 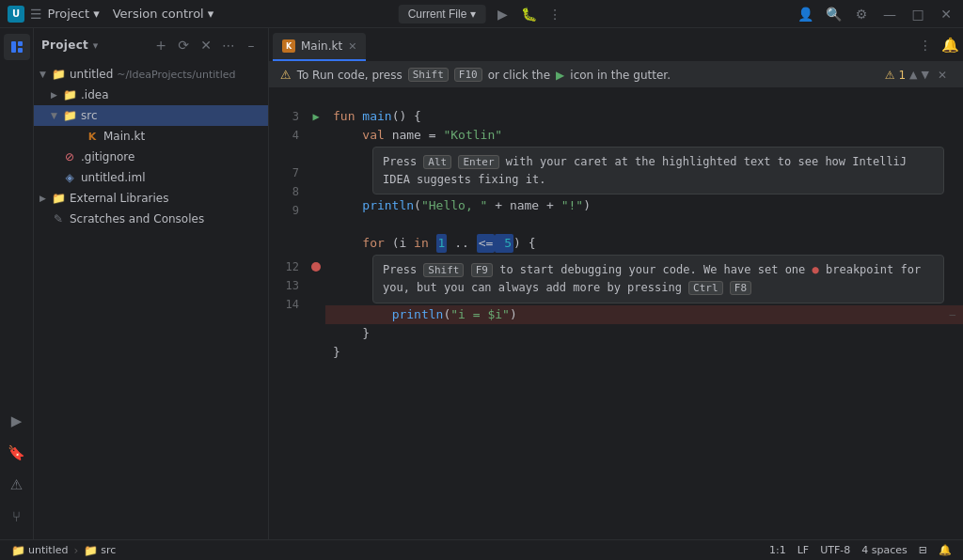 I want to click on run-icon: ▶, so click(x=502, y=14).